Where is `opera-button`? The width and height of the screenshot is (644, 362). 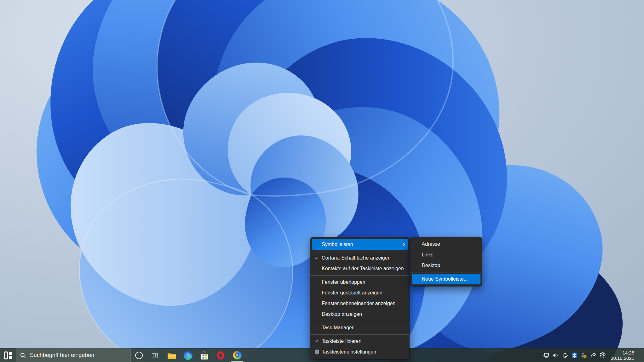 opera-button is located at coordinates (221, 355).